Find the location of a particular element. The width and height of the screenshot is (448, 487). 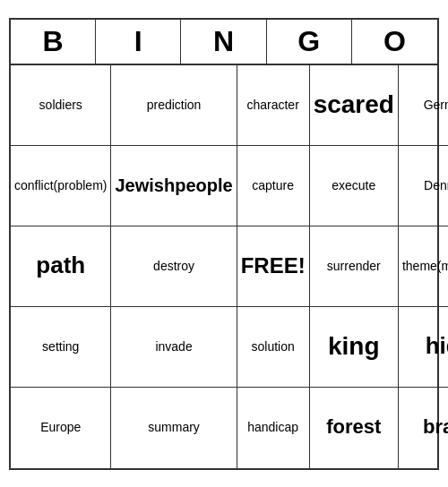

bingo-cell: execute is located at coordinates (355, 186).